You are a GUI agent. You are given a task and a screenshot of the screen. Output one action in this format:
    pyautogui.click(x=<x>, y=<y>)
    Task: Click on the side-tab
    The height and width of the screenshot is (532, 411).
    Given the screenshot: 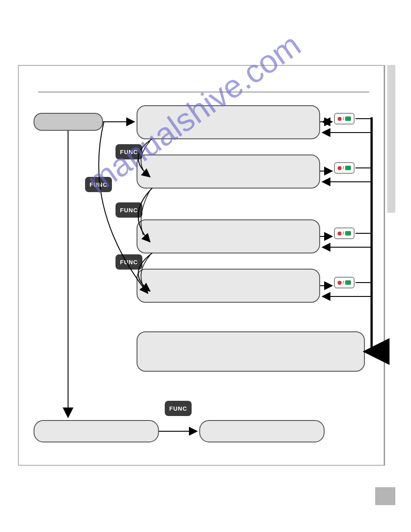 What is the action you would take?
    pyautogui.click(x=391, y=139)
    